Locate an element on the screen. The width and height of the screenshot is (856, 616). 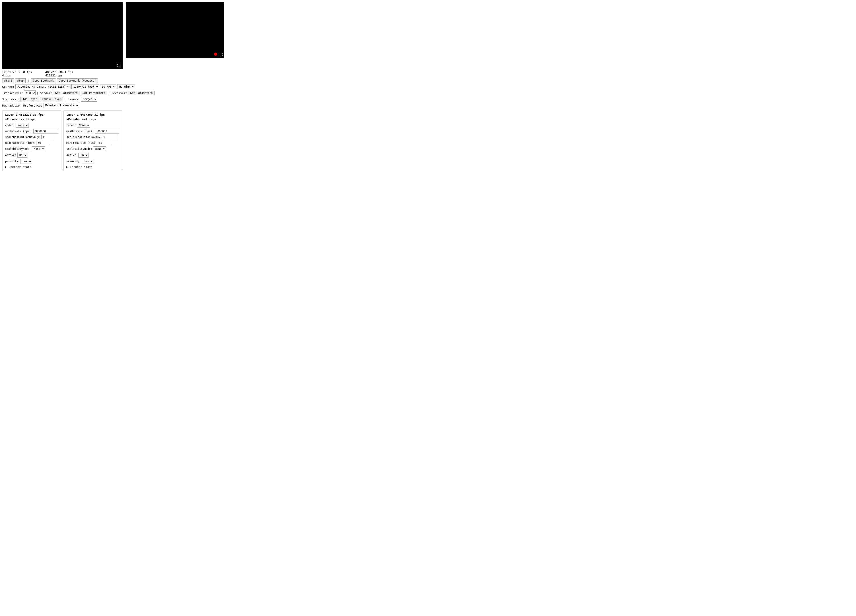
simulcast-label: Simulcast: is located at coordinates (11, 99).